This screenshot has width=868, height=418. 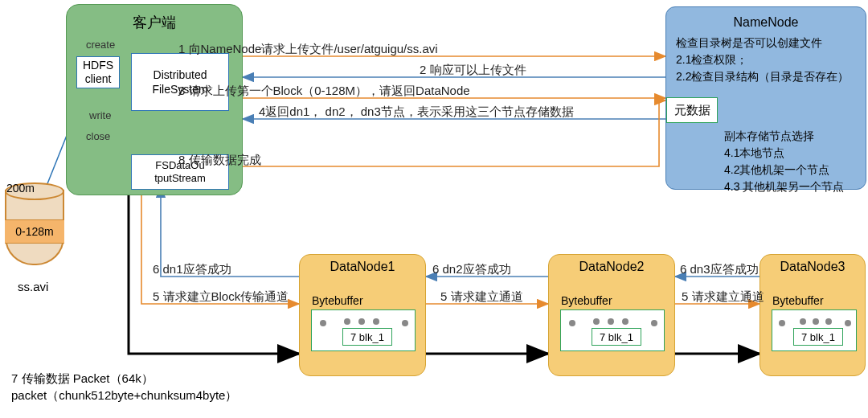 I want to click on datanode1: DataNode1 Bytebuffer 7 blk_1, so click(x=362, y=315).